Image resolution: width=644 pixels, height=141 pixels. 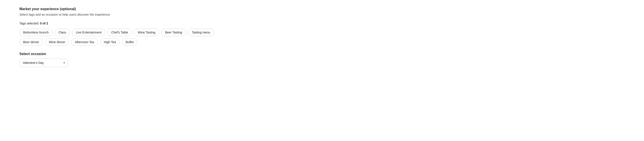 What do you see at coordinates (31, 42) in the screenshot?
I see `tag-chip-beer-dinner: Beer dinner` at bounding box center [31, 42].